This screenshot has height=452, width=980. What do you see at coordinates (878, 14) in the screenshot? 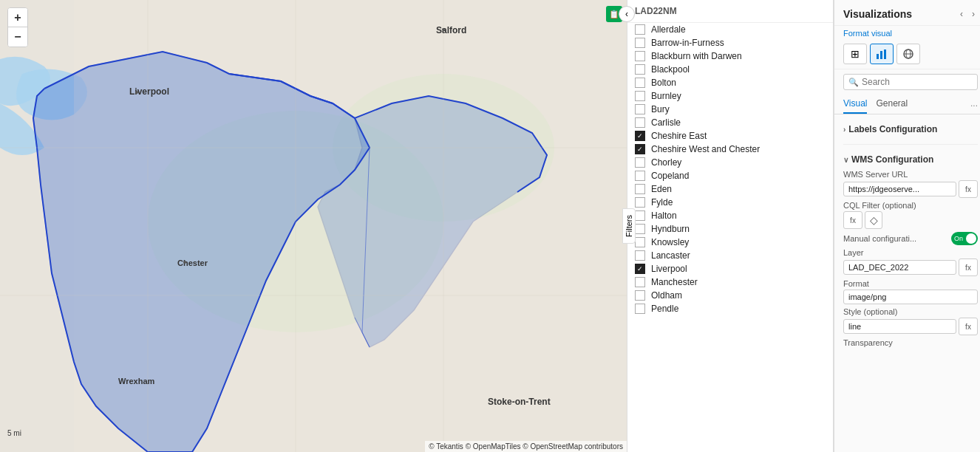
I see `viz-title: Visualizations` at bounding box center [878, 14].